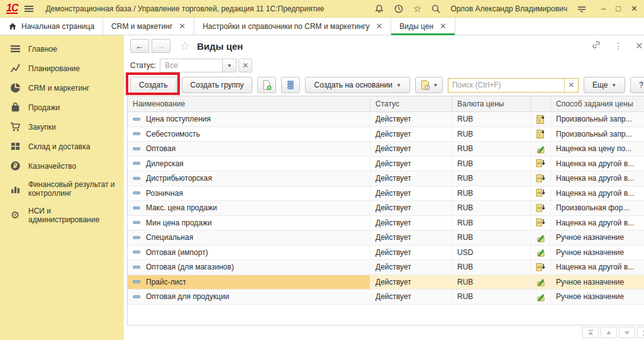 The height and width of the screenshot is (340, 644). I want to click on scroll-to-bottom-button, so click(640, 332).